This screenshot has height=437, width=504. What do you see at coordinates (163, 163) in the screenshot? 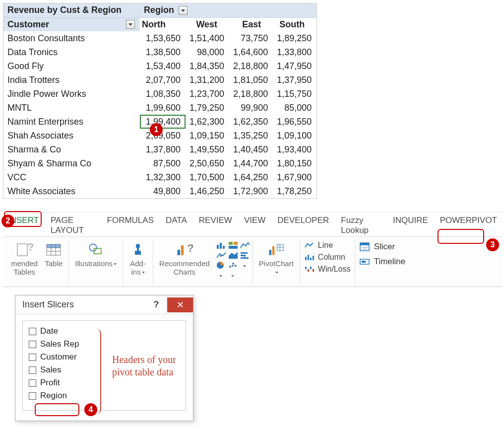
I see `value-cell: 87,500` at bounding box center [163, 163].